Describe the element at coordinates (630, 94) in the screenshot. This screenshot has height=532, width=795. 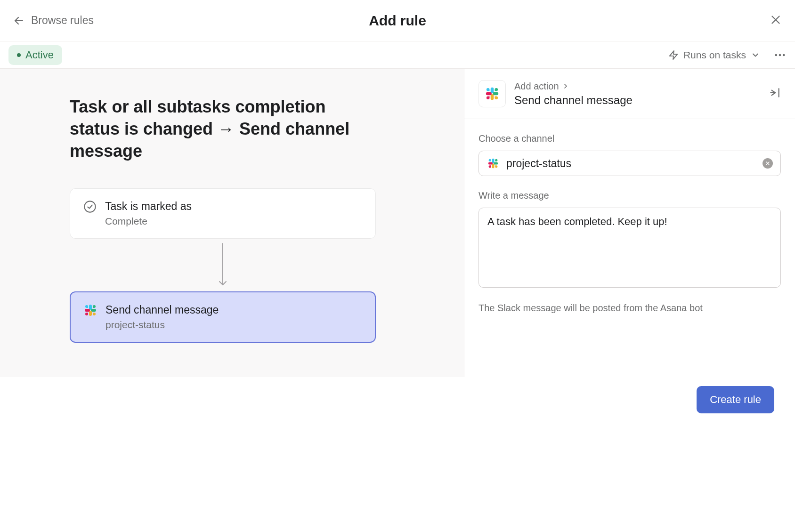
I see `panel-header: Add action Send channel message` at that location.